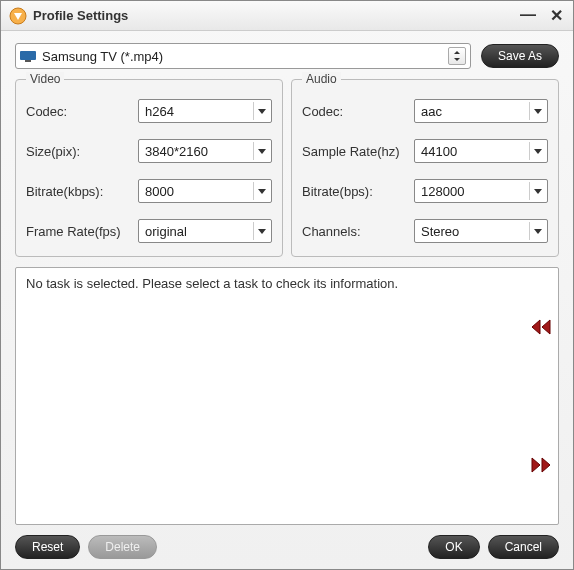  Describe the element at coordinates (276, 16) in the screenshot. I see `window-title: Profile Settings` at that location.